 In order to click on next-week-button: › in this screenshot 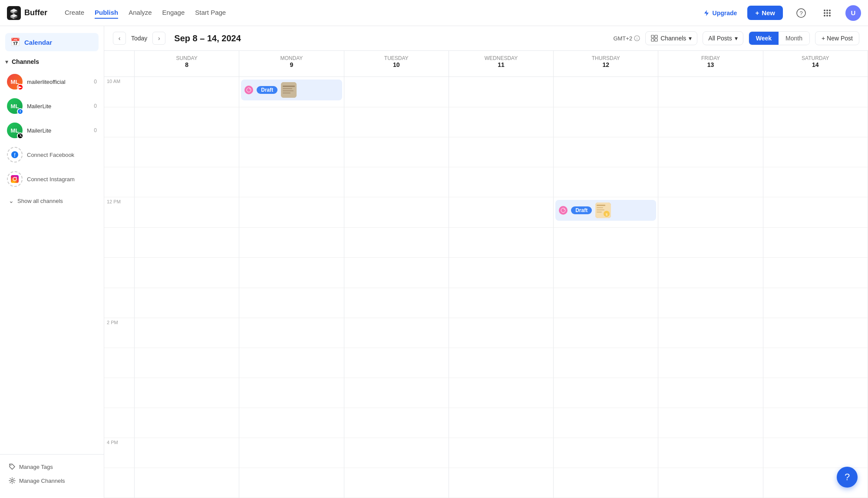, I will do `click(159, 38)`.